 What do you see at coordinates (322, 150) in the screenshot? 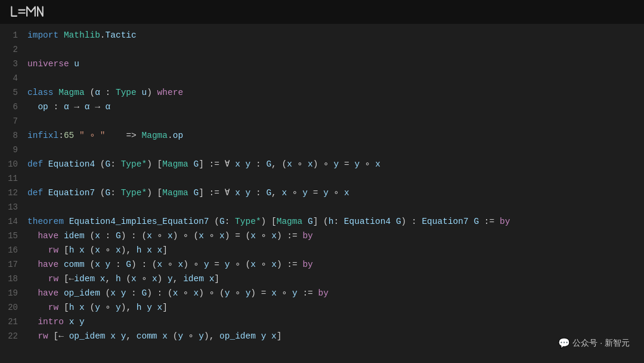
I see `code-line: 9` at bounding box center [322, 150].